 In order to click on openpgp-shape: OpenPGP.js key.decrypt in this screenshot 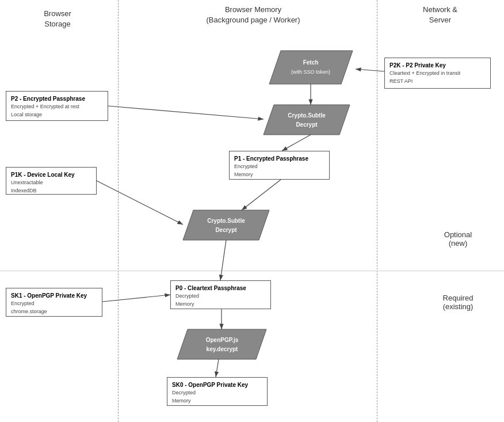, I will do `click(222, 344)`.